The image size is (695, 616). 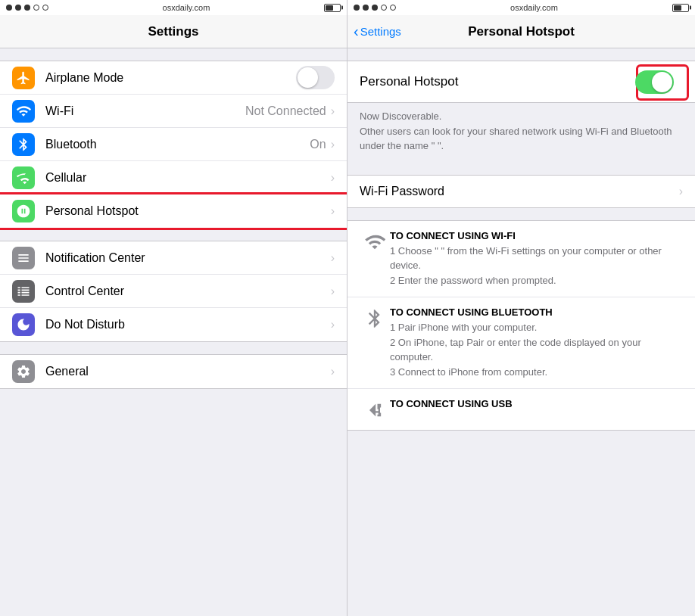 I want to click on wifi-icon-bg, so click(x=23, y=111).